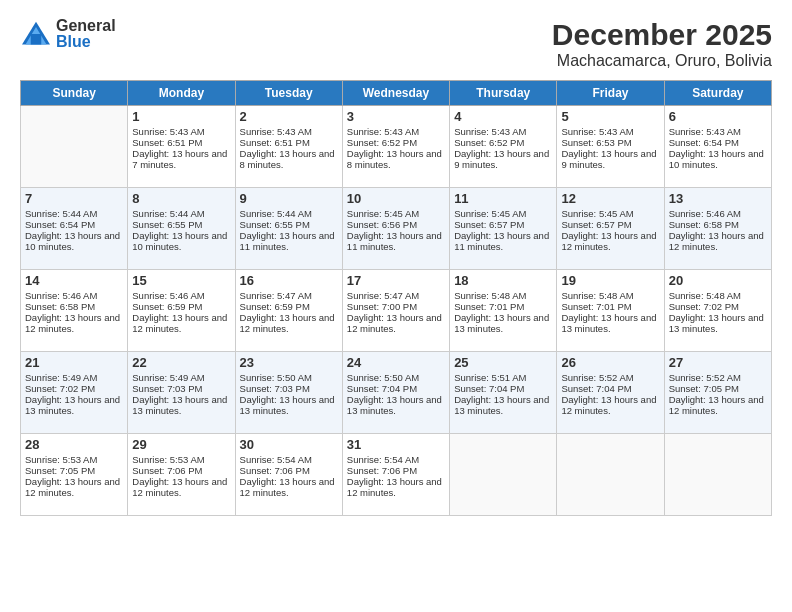  I want to click on day-number: 4, so click(503, 116).